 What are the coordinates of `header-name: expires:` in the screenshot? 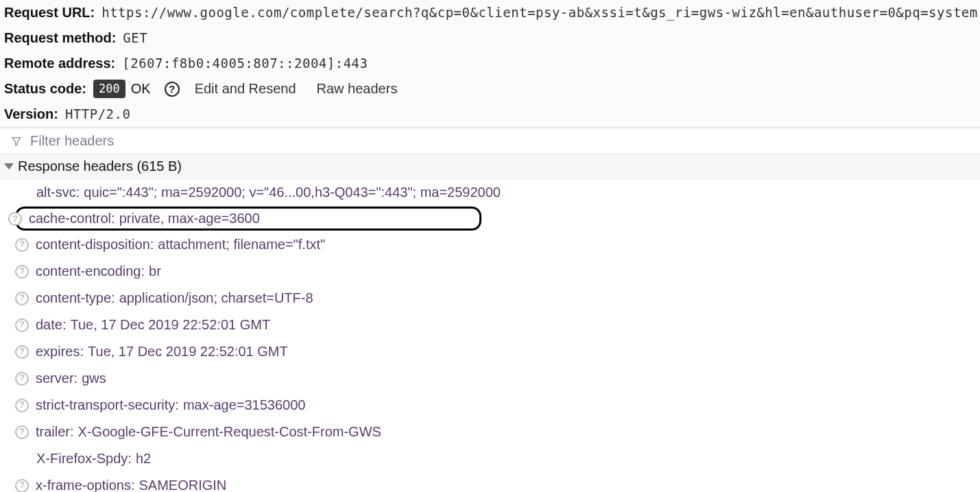 It's located at (60, 351).